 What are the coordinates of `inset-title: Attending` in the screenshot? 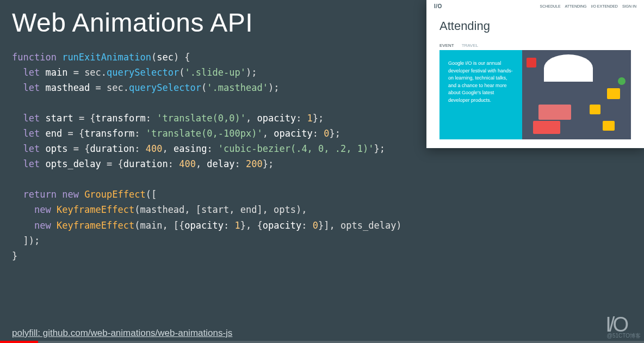 It's located at (535, 27).